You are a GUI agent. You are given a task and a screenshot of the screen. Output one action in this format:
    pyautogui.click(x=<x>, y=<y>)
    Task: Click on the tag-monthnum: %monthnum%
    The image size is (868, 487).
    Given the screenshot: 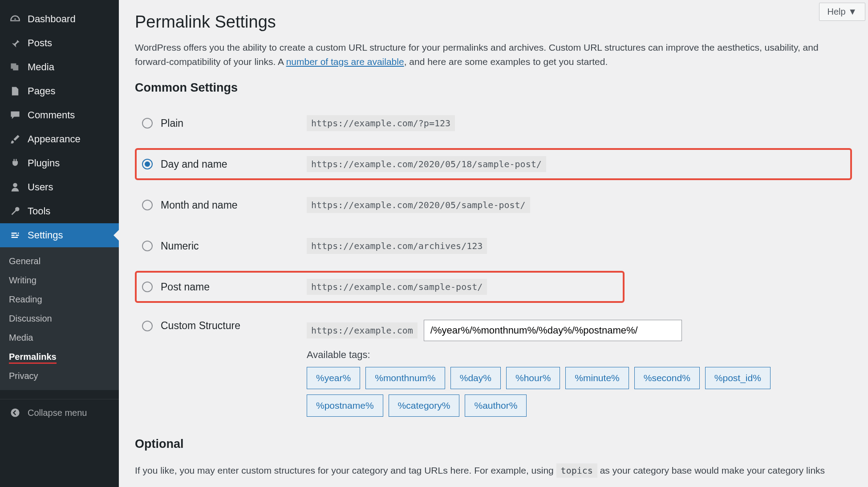 What is the action you would take?
    pyautogui.click(x=405, y=378)
    